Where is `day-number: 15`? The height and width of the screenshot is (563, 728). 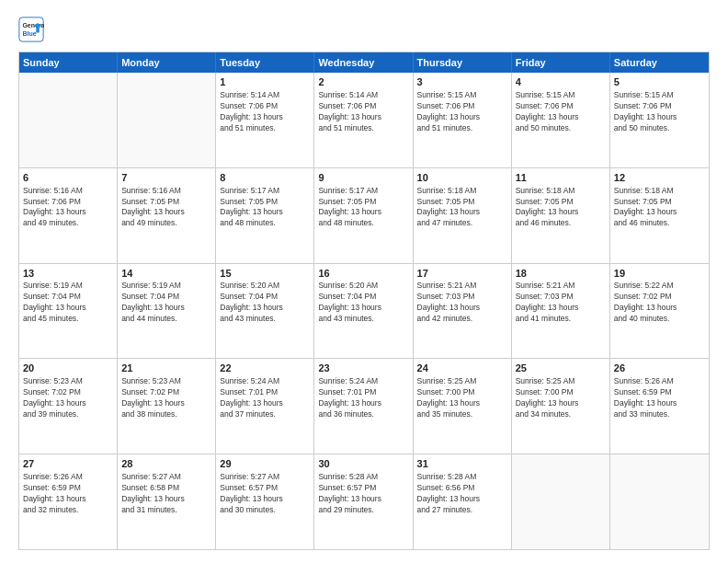 day-number: 15 is located at coordinates (265, 274).